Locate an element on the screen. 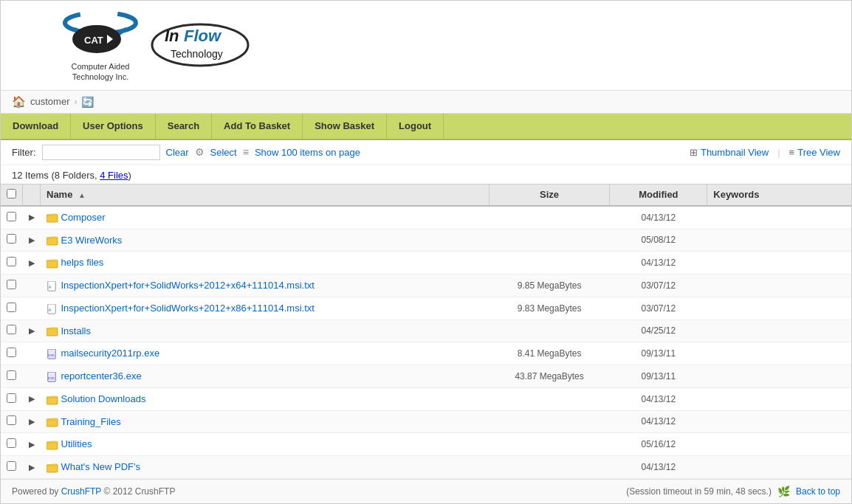 This screenshot has height=504, width=852. svg-text: Technology is located at coordinates (196, 54).